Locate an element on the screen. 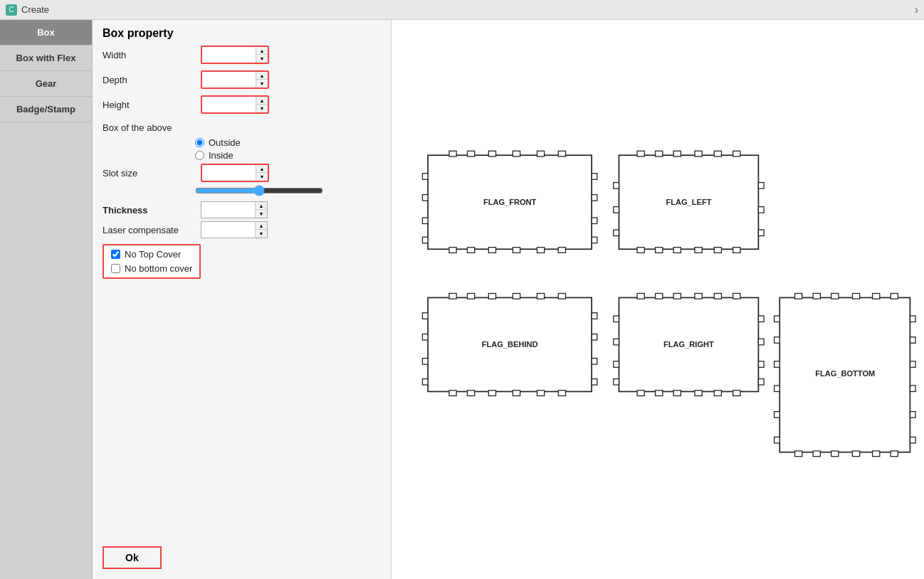 This screenshot has width=924, height=579. inside-label: Inside is located at coordinates (221, 155).